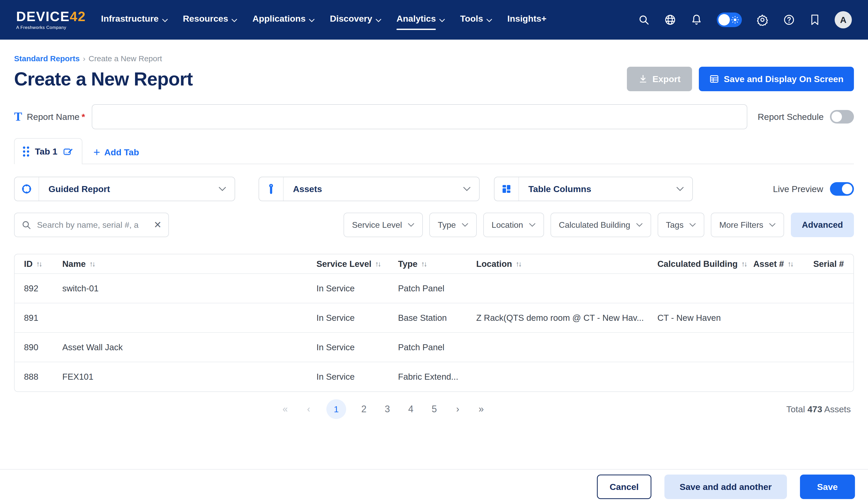 This screenshot has height=504, width=868. What do you see at coordinates (125, 59) in the screenshot?
I see `breadcrumb-current: Create a New Report` at bounding box center [125, 59].